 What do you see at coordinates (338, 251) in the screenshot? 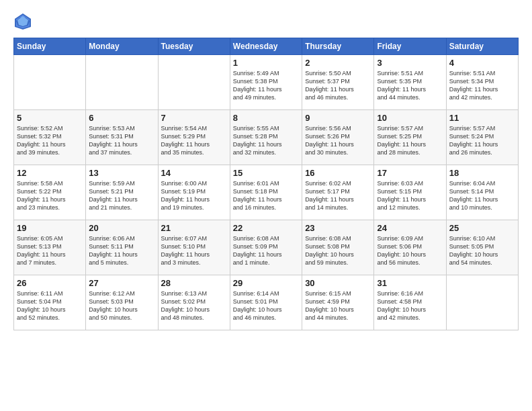
I see `day-info: Sunrise: 6:08 AM Sunset: 5:08 PM Dayligh…` at bounding box center [338, 251].